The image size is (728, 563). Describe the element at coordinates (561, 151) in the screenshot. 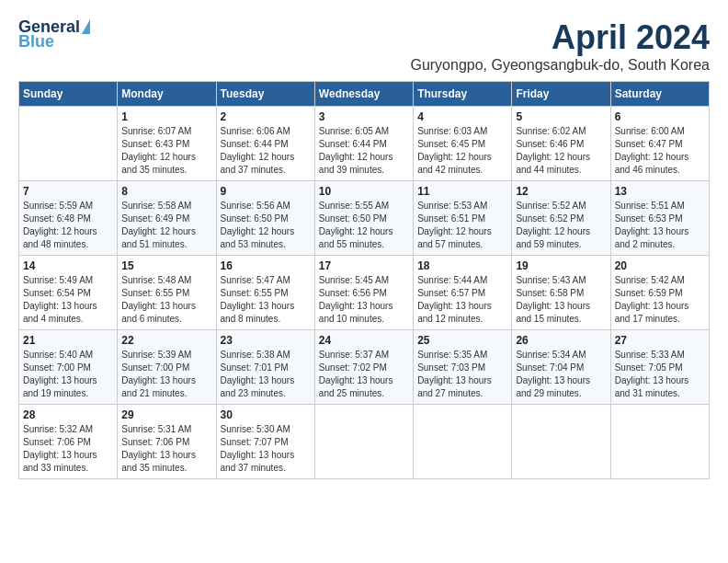

I see `day-detail: Sunrise: 6:02 AM Sunset: 6:46 PM Dayligh…` at that location.